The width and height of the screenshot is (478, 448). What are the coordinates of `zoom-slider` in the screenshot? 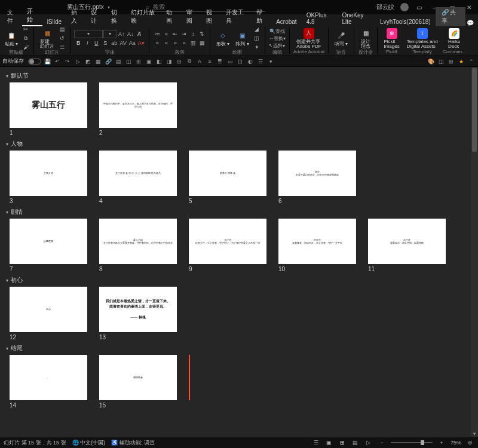 It's located at (412, 443).